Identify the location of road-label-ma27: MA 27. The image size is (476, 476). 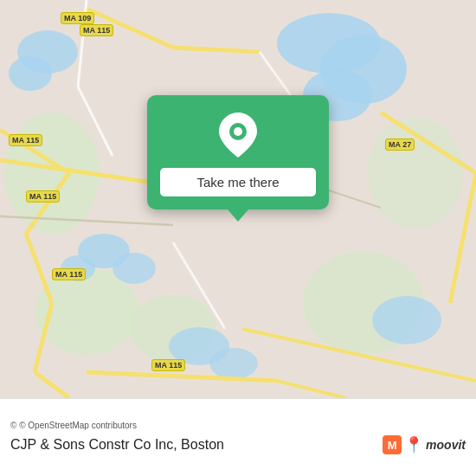
(400, 145).